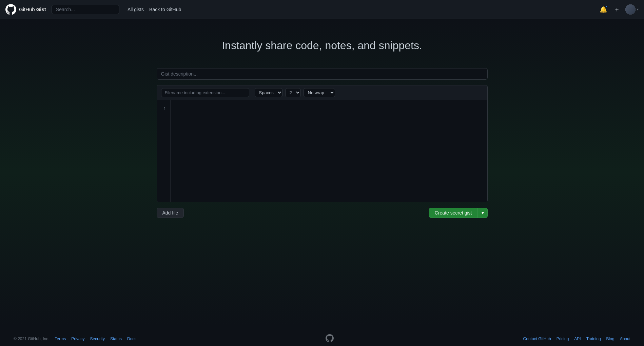 The height and width of the screenshot is (346, 644). Describe the element at coordinates (330, 338) in the screenshot. I see `github-icon` at that location.